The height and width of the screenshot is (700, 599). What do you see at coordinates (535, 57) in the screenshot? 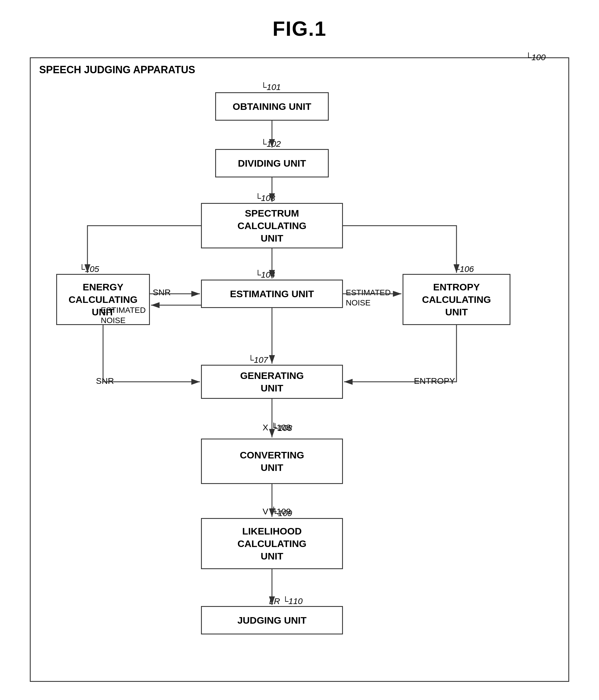
I see `ref-100: └100` at bounding box center [535, 57].